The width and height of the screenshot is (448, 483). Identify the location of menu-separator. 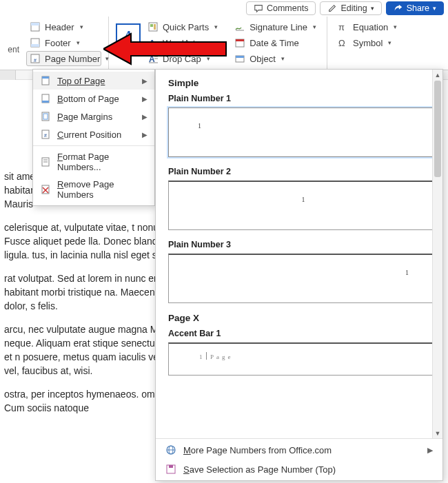
(94, 146).